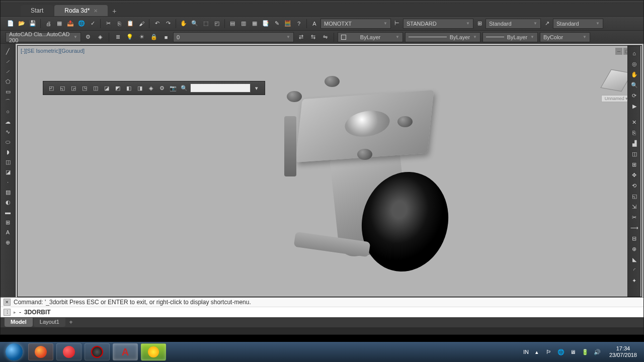 The width and height of the screenshot is (644, 362). I want to click on polyline-icon: ⟋, so click(8, 71).